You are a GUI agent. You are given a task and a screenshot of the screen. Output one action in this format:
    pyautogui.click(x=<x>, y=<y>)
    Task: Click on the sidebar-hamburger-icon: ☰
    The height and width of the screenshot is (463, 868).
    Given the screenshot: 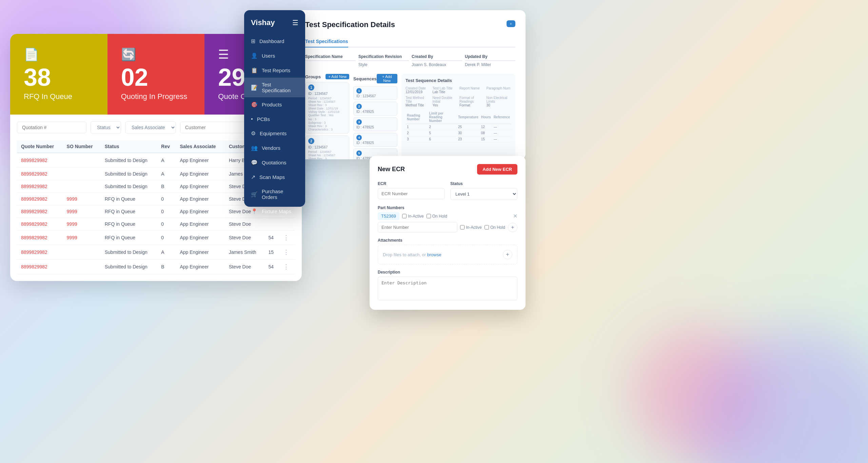 What is the action you would take?
    pyautogui.click(x=295, y=23)
    